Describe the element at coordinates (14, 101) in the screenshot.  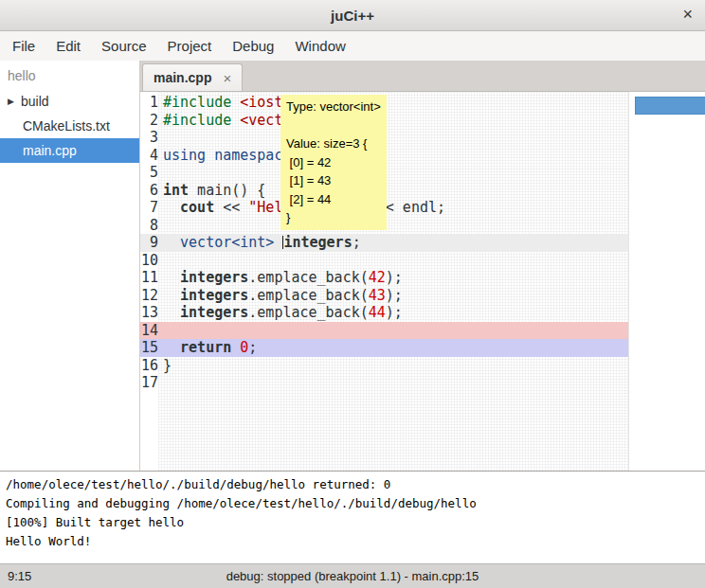
I see `expander-icon: ▶` at that location.